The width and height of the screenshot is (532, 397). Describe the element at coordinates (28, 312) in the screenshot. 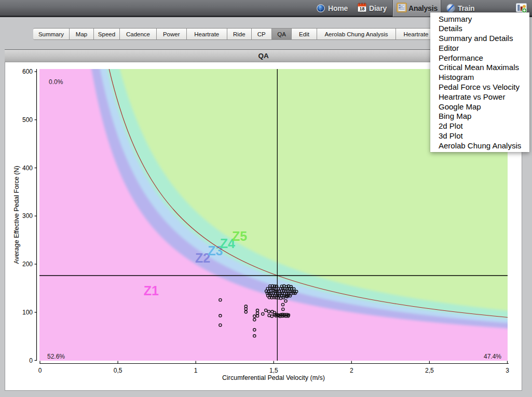

I see `svg-text: 100` at that location.